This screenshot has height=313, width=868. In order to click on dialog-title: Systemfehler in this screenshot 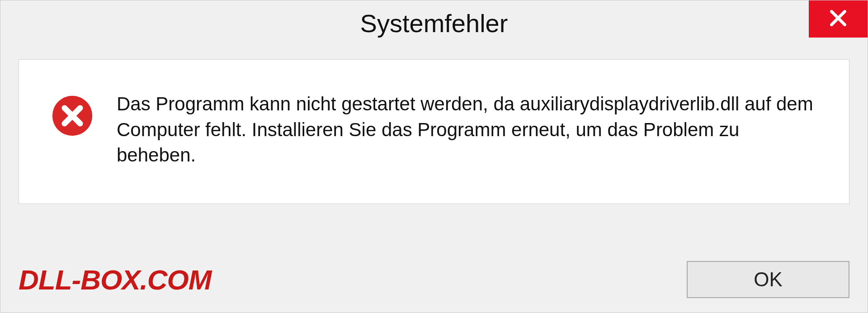, I will do `click(434, 24)`.